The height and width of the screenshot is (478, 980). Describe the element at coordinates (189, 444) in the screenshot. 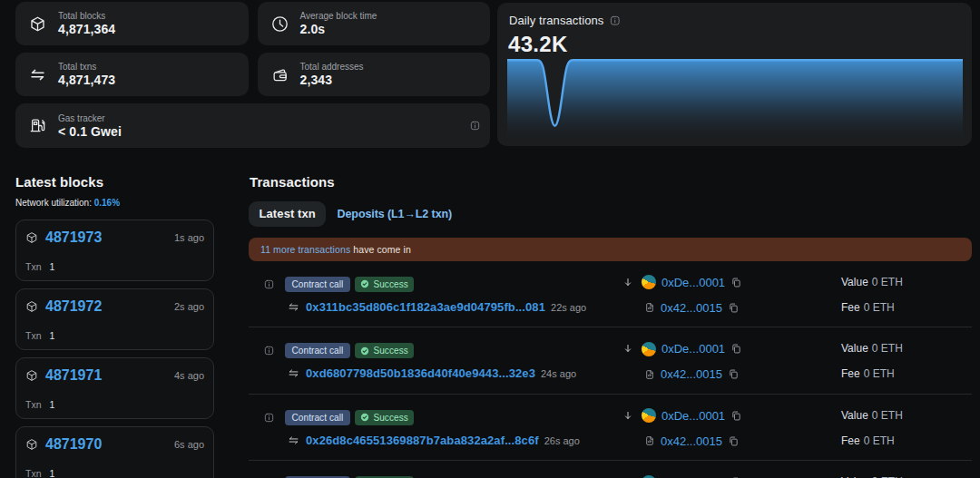

I see `block-age: 6s ago` at that location.